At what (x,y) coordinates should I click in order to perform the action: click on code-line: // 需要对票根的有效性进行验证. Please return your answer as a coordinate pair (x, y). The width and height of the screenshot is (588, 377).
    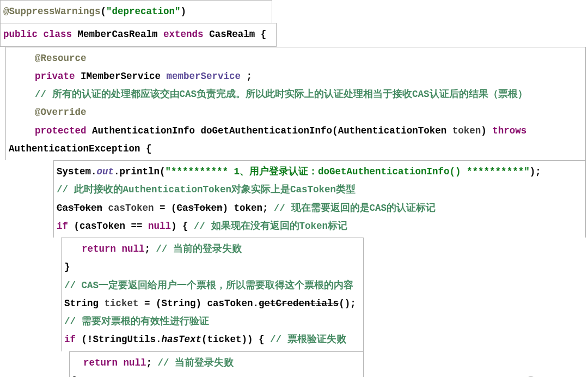
    Looking at the image, I should click on (212, 321).